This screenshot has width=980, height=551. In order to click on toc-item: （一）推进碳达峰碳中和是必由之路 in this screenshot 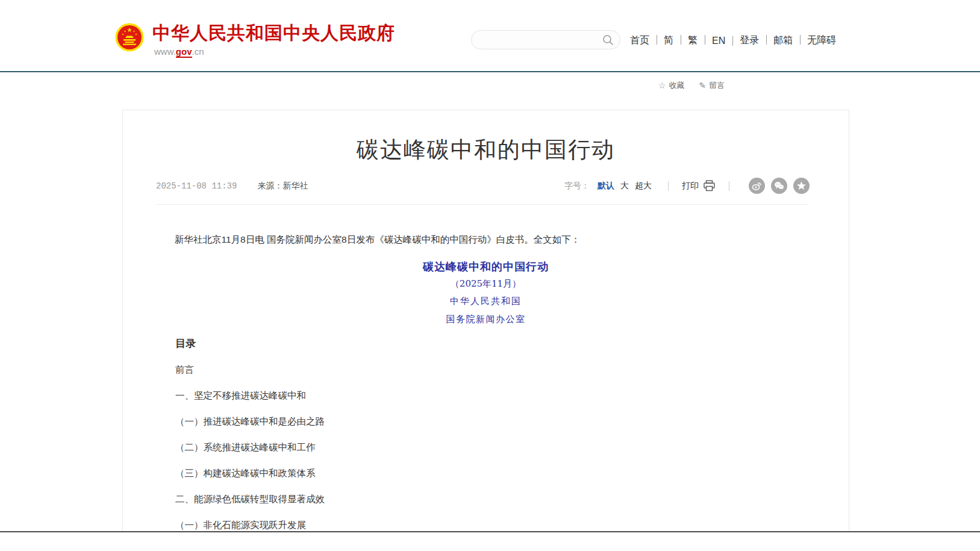, I will do `click(250, 422)`.